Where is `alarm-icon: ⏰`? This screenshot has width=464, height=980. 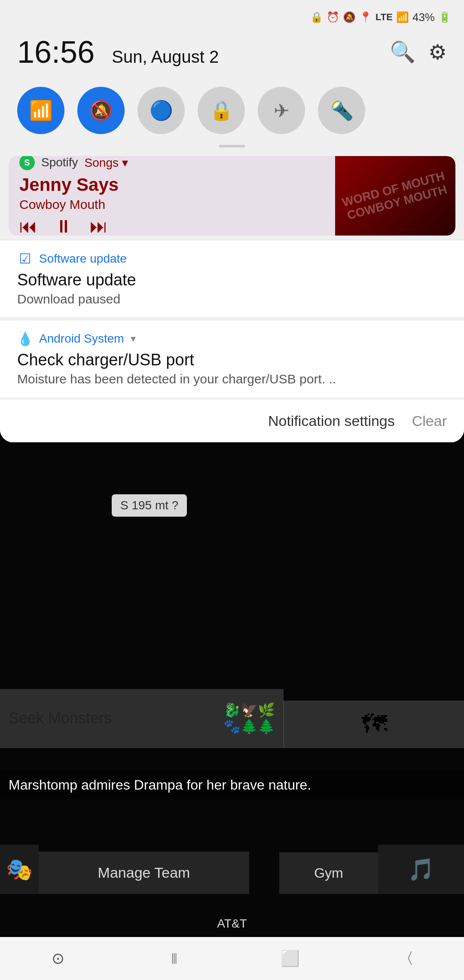 alarm-icon: ⏰ is located at coordinates (333, 17).